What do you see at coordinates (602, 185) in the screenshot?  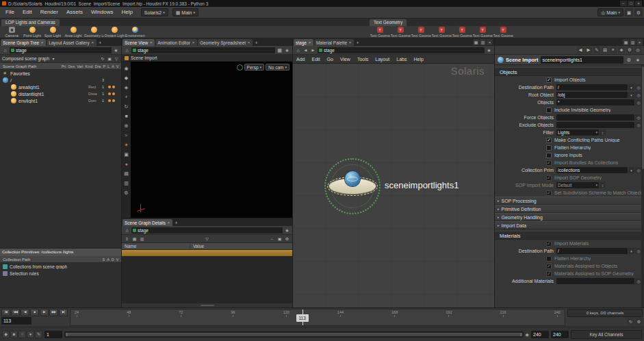 I see `stepper-icon` at bounding box center [602, 185].